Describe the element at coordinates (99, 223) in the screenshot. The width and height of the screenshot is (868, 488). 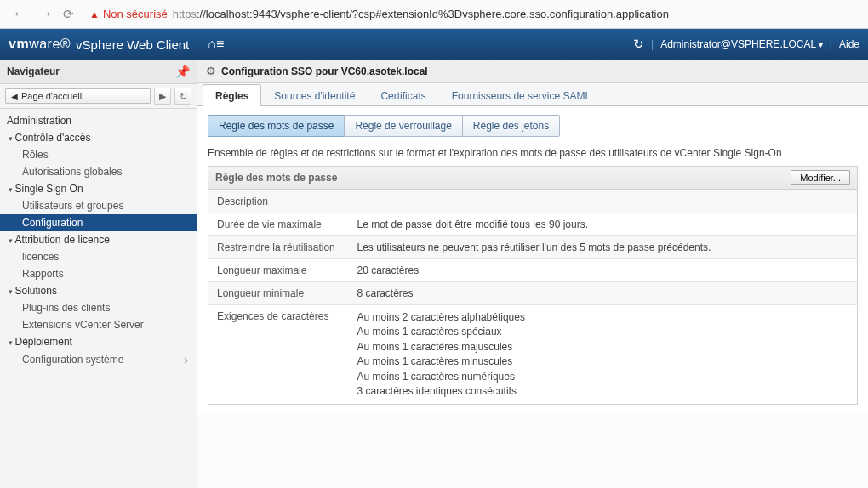
I see `nav-item-configuration: Configuration` at that location.